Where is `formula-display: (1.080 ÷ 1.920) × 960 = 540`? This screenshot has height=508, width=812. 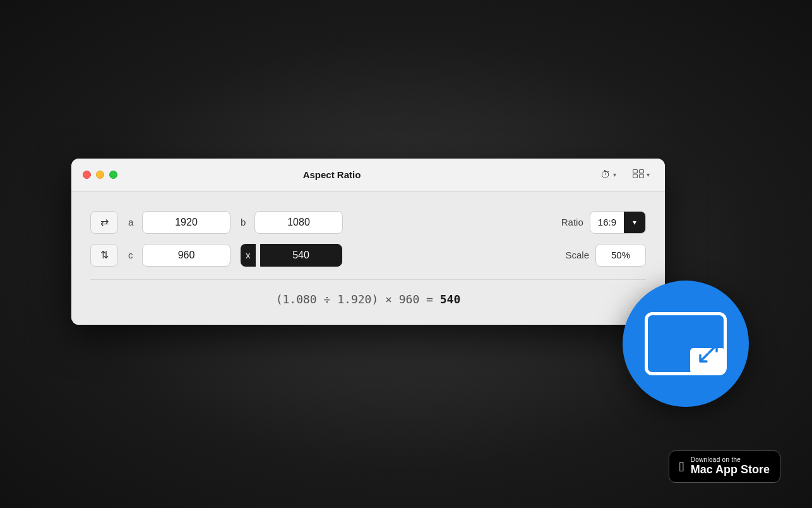 formula-display: (1.080 ÷ 1.920) × 960 = 540 is located at coordinates (369, 299).